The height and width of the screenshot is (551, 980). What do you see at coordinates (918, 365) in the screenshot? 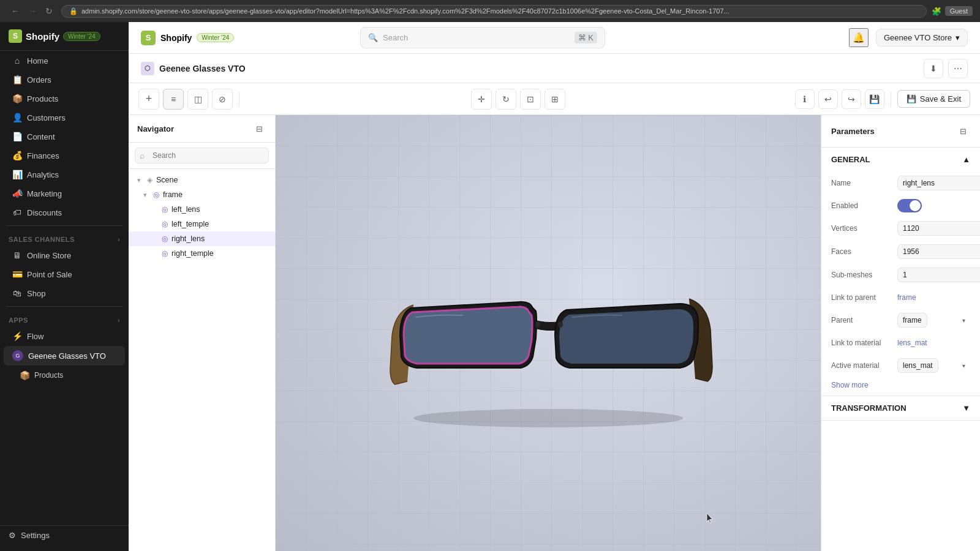
I see `params-select-material: lens_mat` at bounding box center [918, 365].